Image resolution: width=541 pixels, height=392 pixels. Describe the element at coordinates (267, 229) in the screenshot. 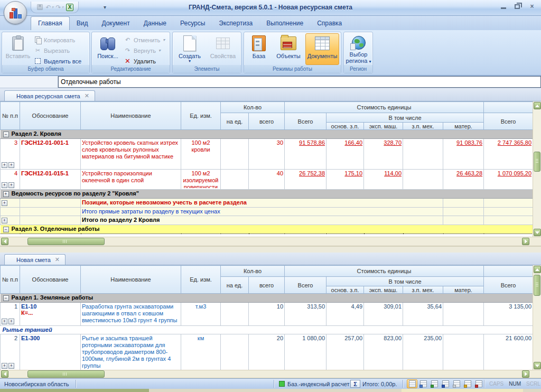

I see `section-row-cell: −Раздел 3. Отделочные работы` at that location.